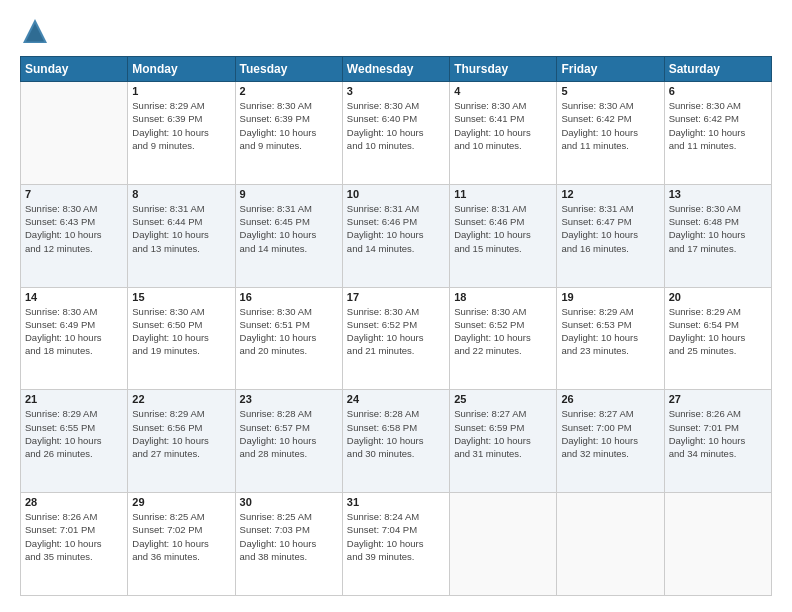 This screenshot has width=792, height=612. I want to click on day-number: 24, so click(396, 399).